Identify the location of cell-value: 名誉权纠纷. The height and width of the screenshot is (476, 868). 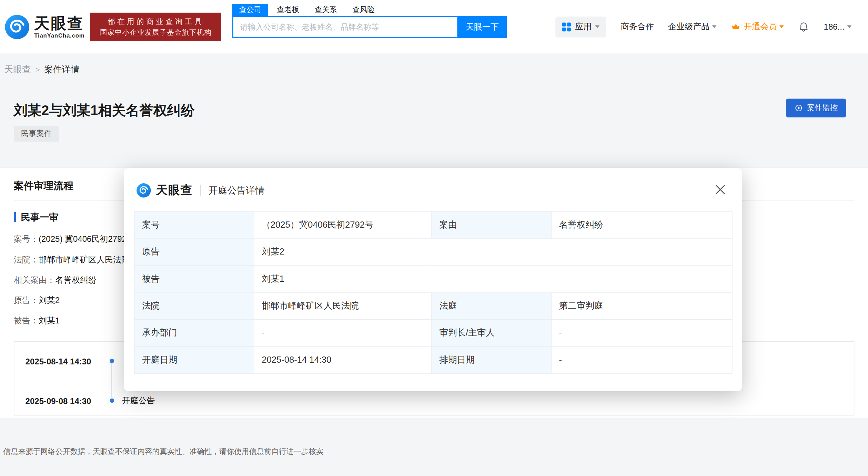
(641, 225).